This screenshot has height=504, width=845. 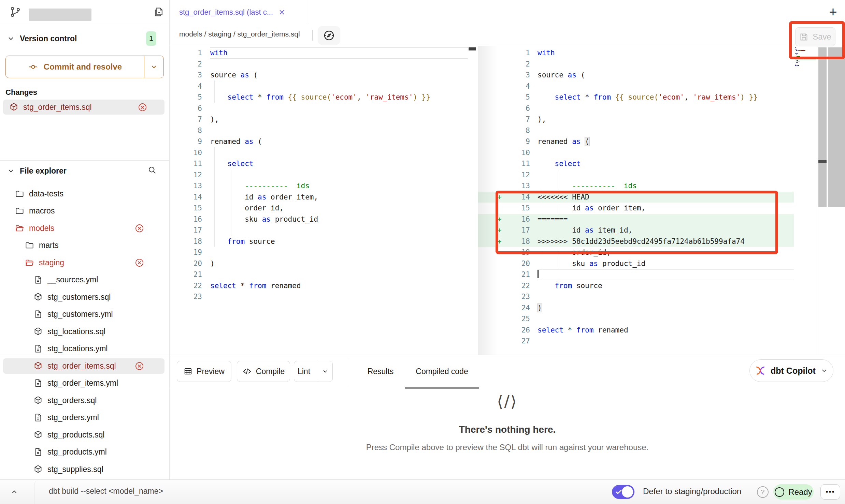 What do you see at coordinates (636, 208) in the screenshot?
I see `editor-line: 15 id as order_item,` at bounding box center [636, 208].